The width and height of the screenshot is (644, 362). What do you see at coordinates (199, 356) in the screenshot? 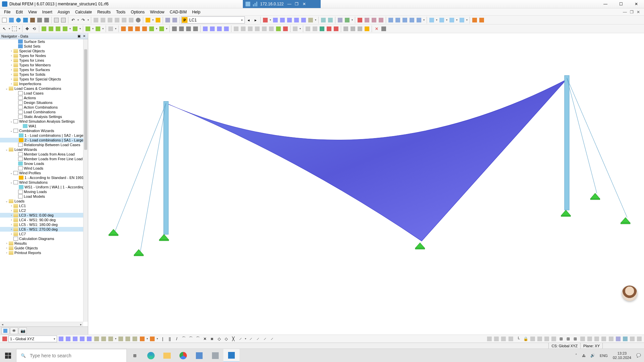
I see `task-app1-button` at bounding box center [199, 356].